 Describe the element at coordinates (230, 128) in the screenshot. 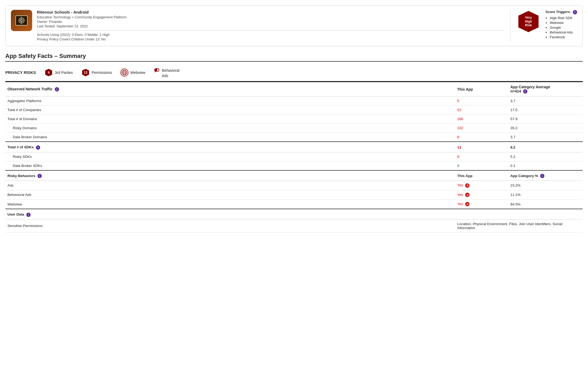

I see `row-label: Risky Domains` at that location.